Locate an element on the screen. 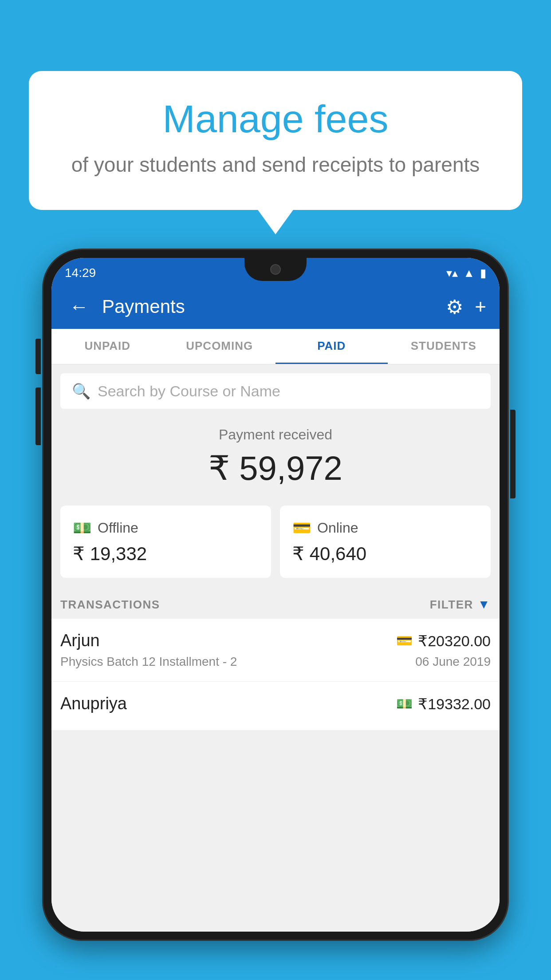  battery-icon: ▮ is located at coordinates (483, 273).